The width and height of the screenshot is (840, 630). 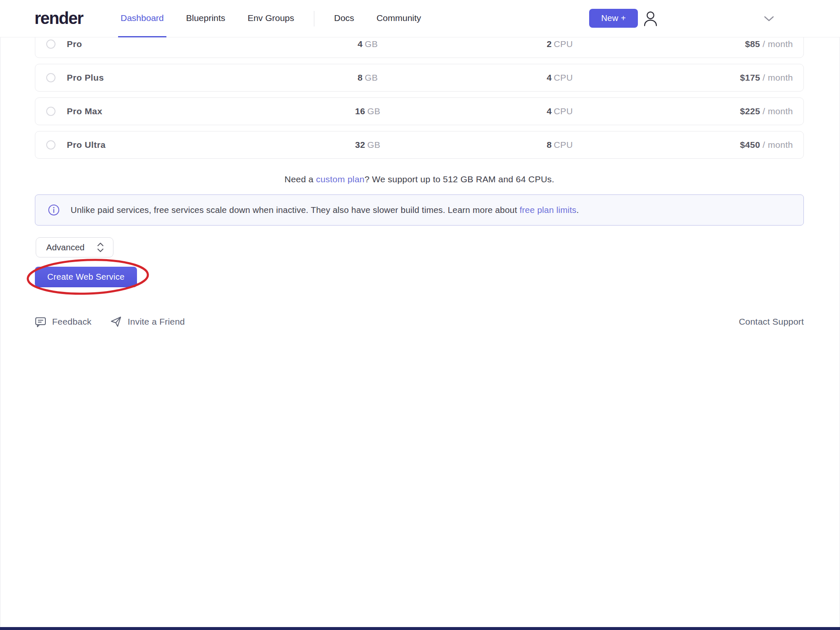 I want to click on price-amount: $175, so click(x=750, y=77).